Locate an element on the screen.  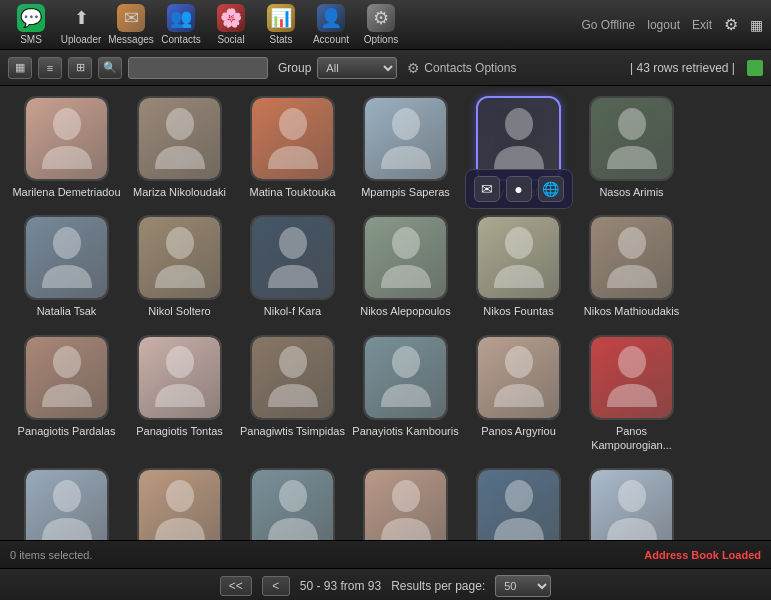
contact-item: Nikol-f Kara is located at coordinates (292, 266).